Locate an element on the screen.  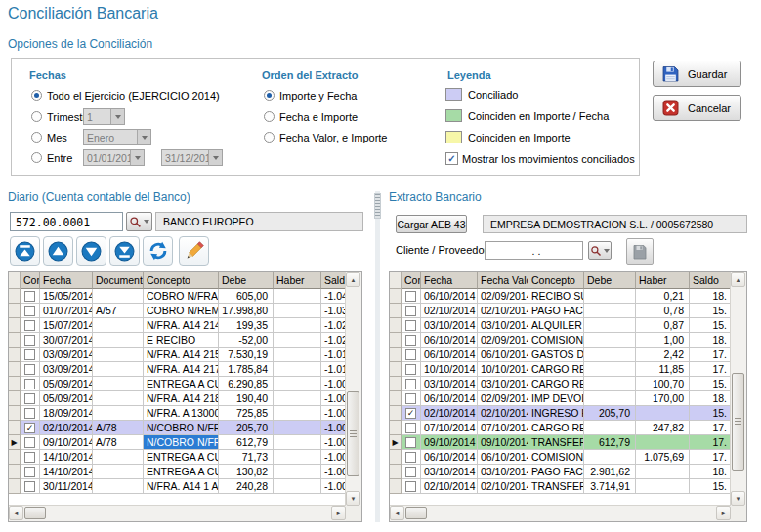
panel-splitter is located at coordinates (377, 357).